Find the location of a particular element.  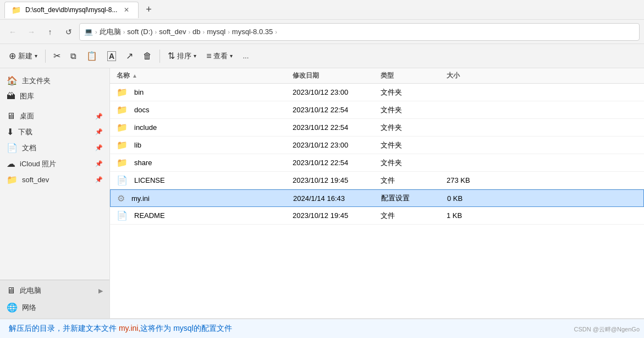

sidebar-item-gallery: 🏔 图库 is located at coordinates (55, 96).